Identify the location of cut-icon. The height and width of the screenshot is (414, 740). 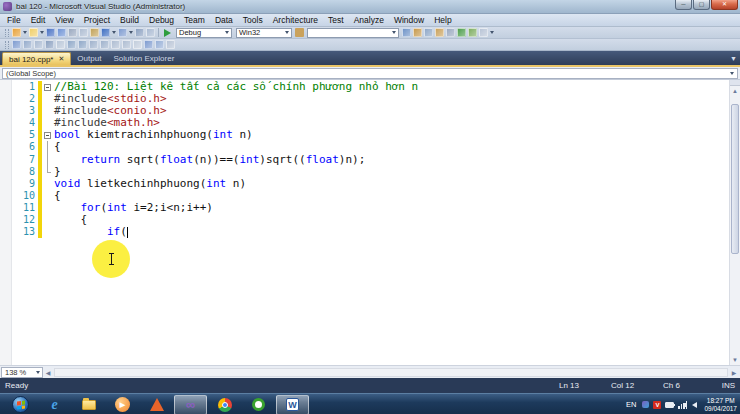
(72, 32).